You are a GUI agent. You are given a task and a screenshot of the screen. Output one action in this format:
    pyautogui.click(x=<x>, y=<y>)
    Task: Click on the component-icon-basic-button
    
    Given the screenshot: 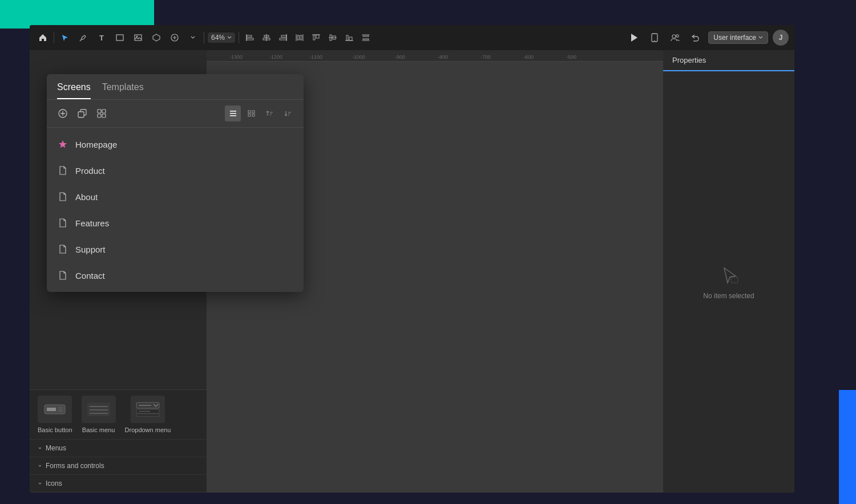 What is the action you would take?
    pyautogui.click(x=55, y=409)
    